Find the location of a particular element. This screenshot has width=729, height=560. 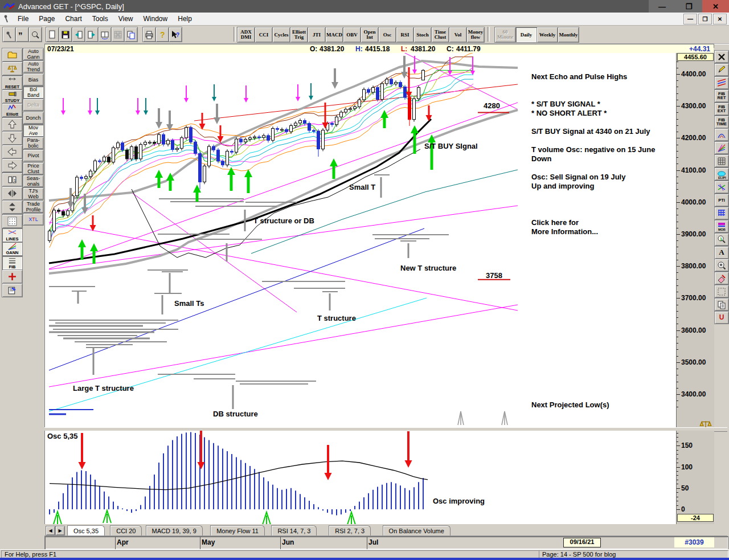

sidebar-tool-lines: LINES is located at coordinates (13, 235).